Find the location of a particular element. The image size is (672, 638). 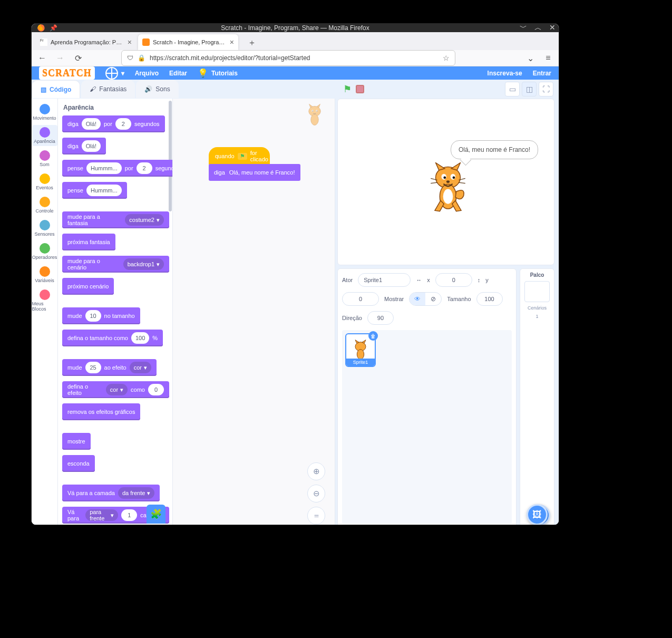

palette-block-set-effect: defina o efeito cor ▾ como 0 is located at coordinates (116, 390).